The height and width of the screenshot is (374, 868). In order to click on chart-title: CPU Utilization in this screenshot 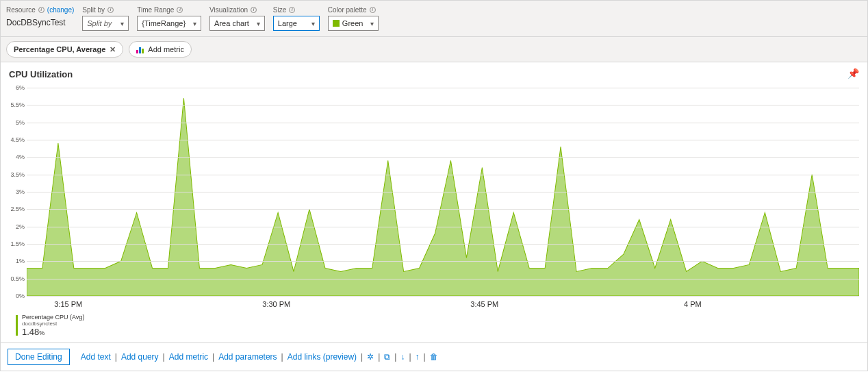, I will do `click(434, 74)`.